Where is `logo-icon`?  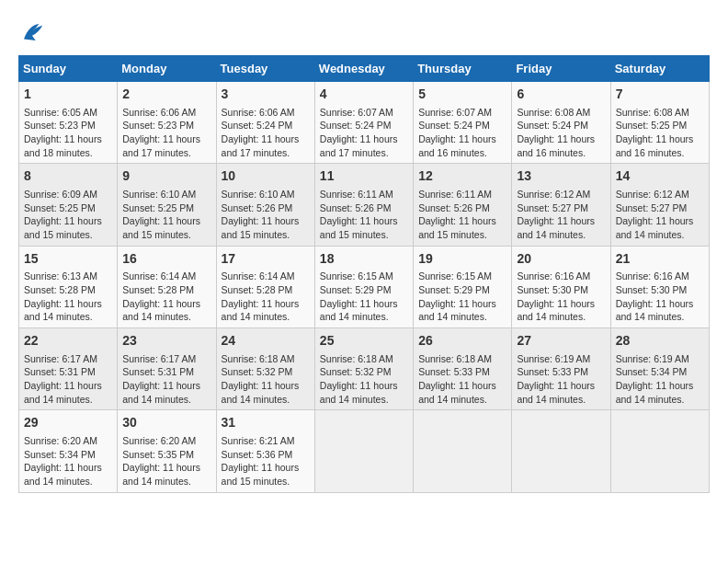 logo-icon is located at coordinates (32, 32).